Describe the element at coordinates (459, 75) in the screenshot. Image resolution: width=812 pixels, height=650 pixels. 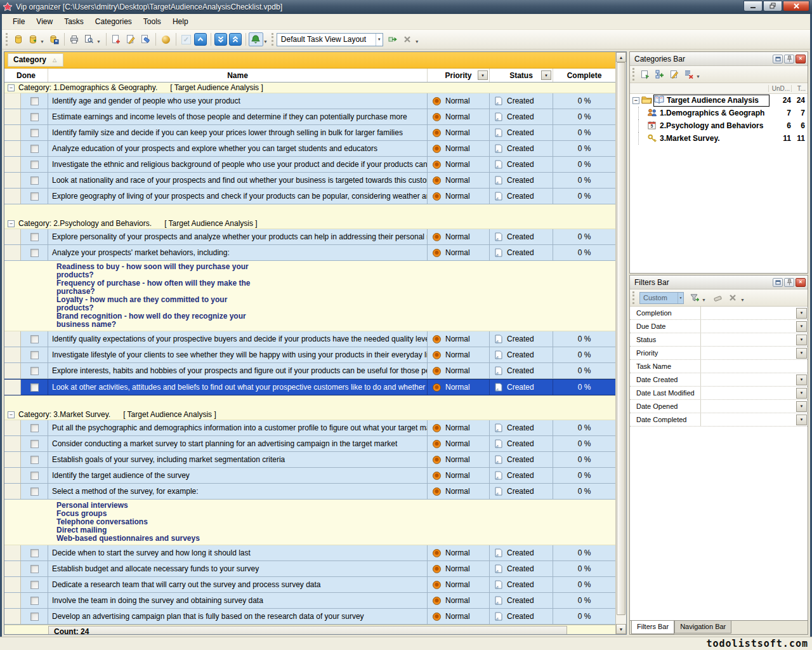
I see `column-header-priority: Priority▼` at that location.